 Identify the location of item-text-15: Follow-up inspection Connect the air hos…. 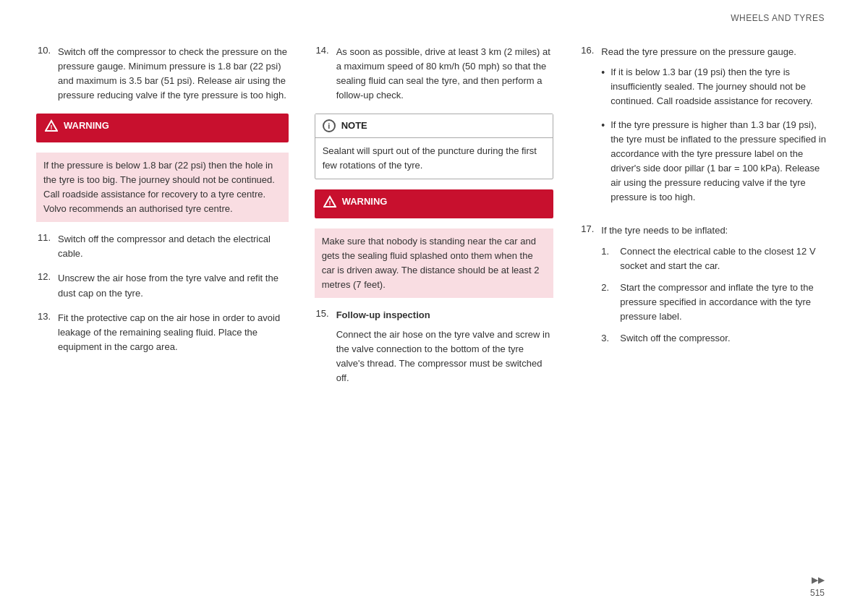
(446, 347).